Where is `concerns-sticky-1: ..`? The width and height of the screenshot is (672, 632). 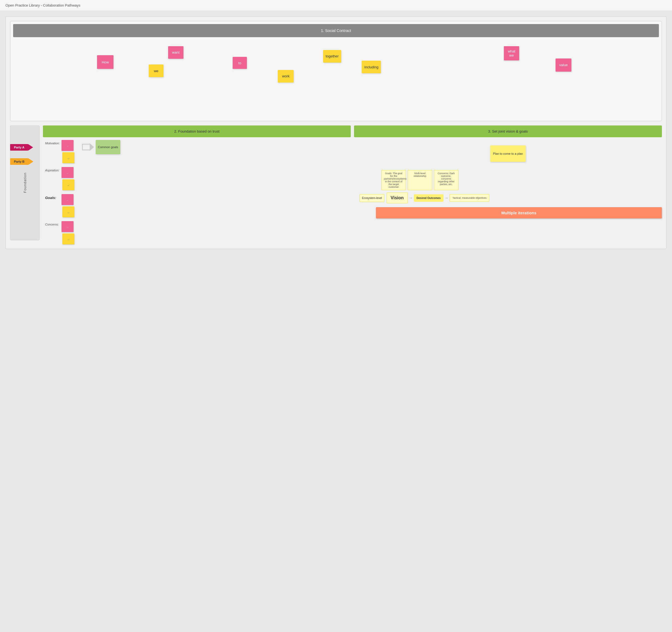
concerns-sticky-1: .. is located at coordinates (68, 226).